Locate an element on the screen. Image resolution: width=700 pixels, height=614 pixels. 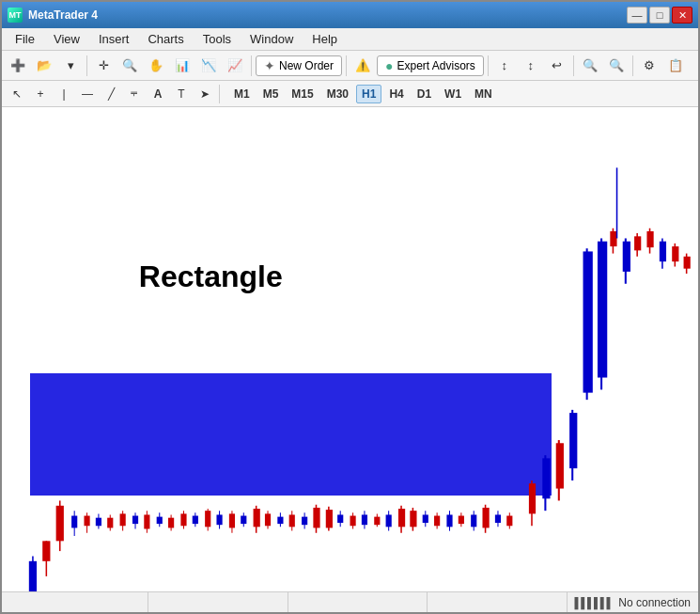
channel-button: ⫧ is located at coordinates (134, 94).